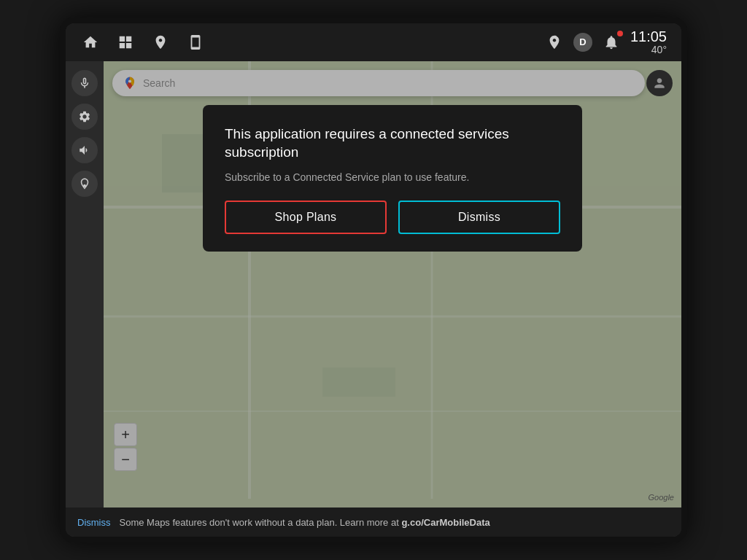 Image resolution: width=747 pixels, height=560 pixels. Describe the element at coordinates (85, 184) in the screenshot. I see `route-button` at that location.